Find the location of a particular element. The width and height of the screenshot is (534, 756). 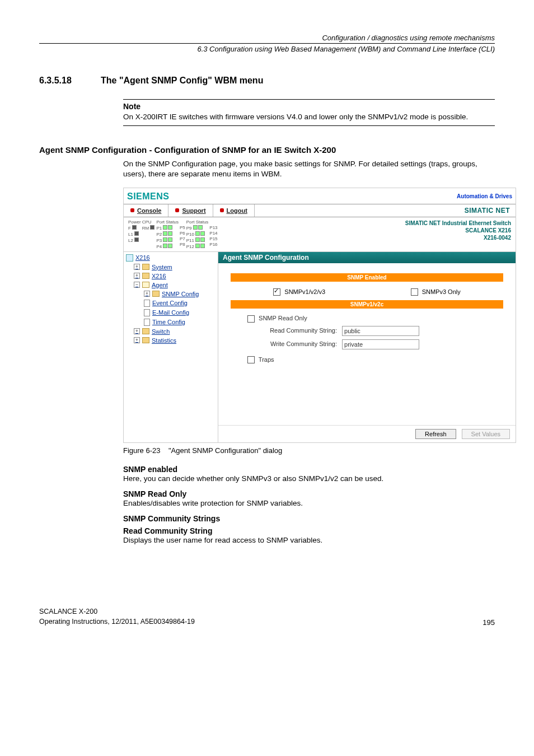

section-number: 6.3.5.18 is located at coordinates (70, 81).